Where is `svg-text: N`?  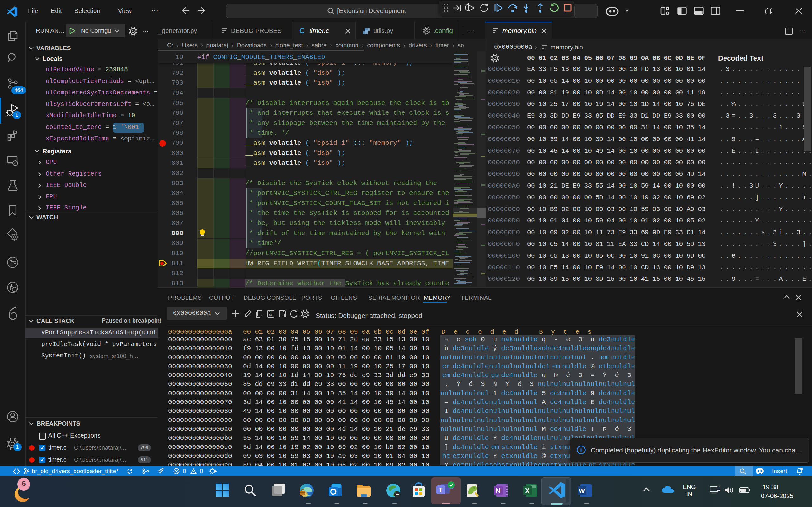 svg-text: N is located at coordinates (498, 491).